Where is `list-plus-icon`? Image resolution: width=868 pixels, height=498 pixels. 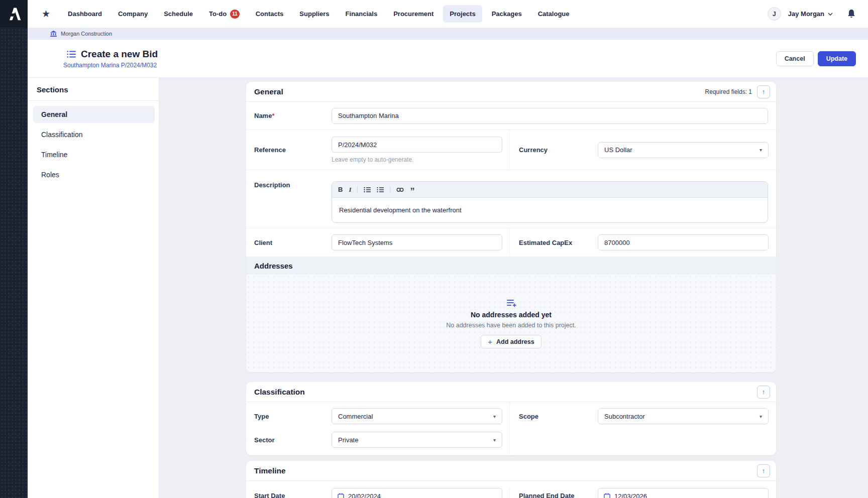
list-plus-icon is located at coordinates (511, 303).